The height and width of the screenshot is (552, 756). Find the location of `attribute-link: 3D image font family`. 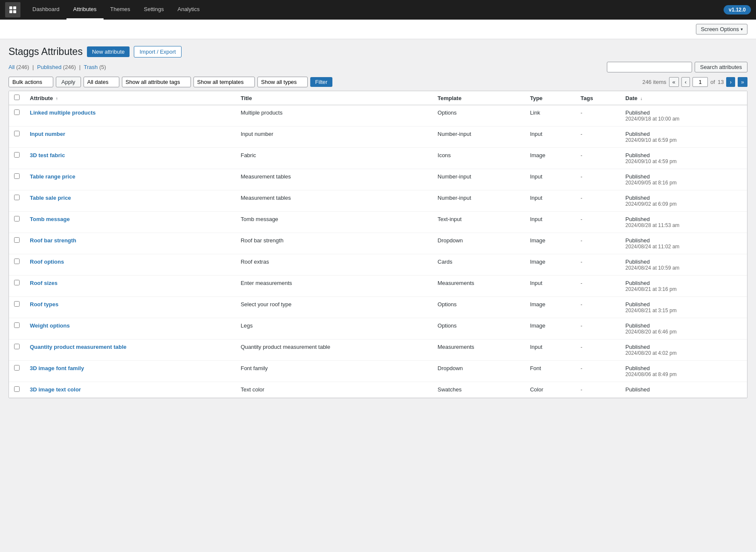

attribute-link: 3D image font family is located at coordinates (57, 368).